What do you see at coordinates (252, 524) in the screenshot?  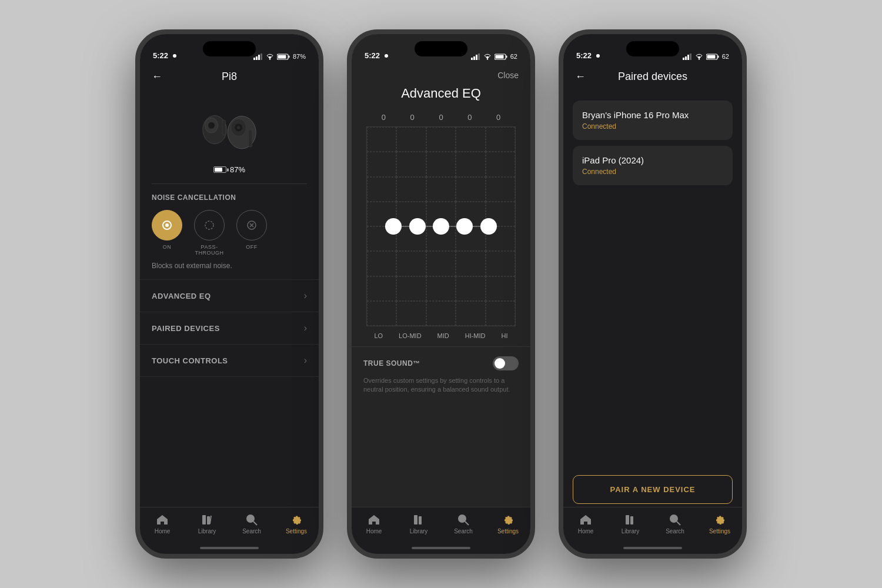 I see `tab-search-1: Search` at bounding box center [252, 524].